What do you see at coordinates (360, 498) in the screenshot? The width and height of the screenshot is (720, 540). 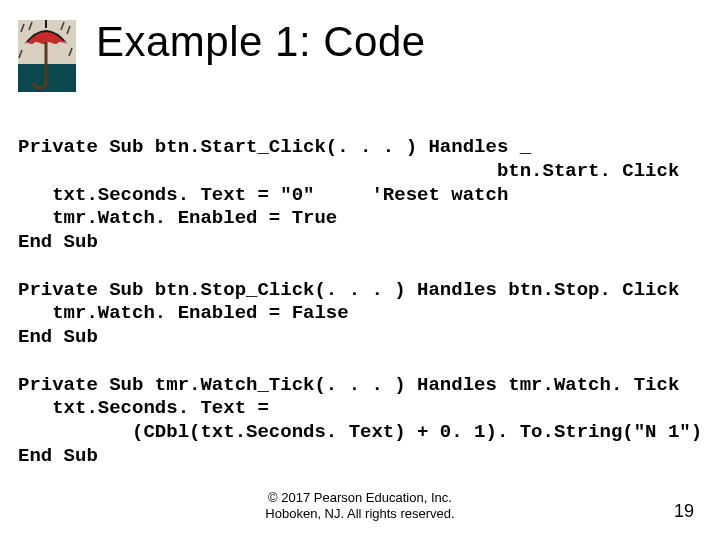 I see `footer-line-1: © 2017 Pearson Education, Inc.` at bounding box center [360, 498].